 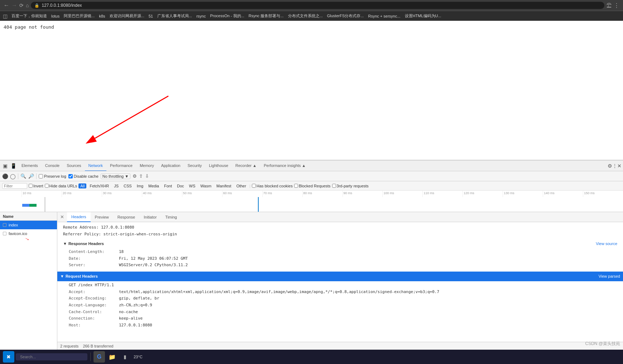 What do you see at coordinates (29, 225) in the screenshot?
I see `file-item-index: index` at bounding box center [29, 225].